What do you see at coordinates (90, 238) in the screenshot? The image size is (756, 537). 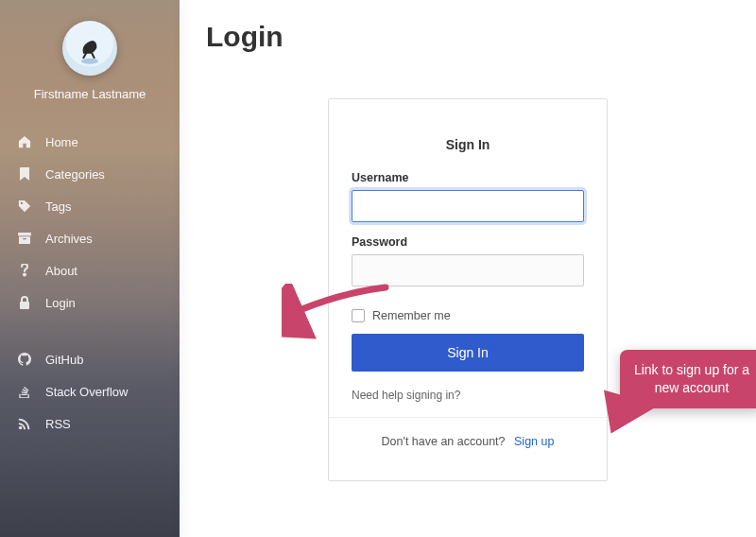 I see `sidebar-item-archives: Archives` at bounding box center [90, 238].